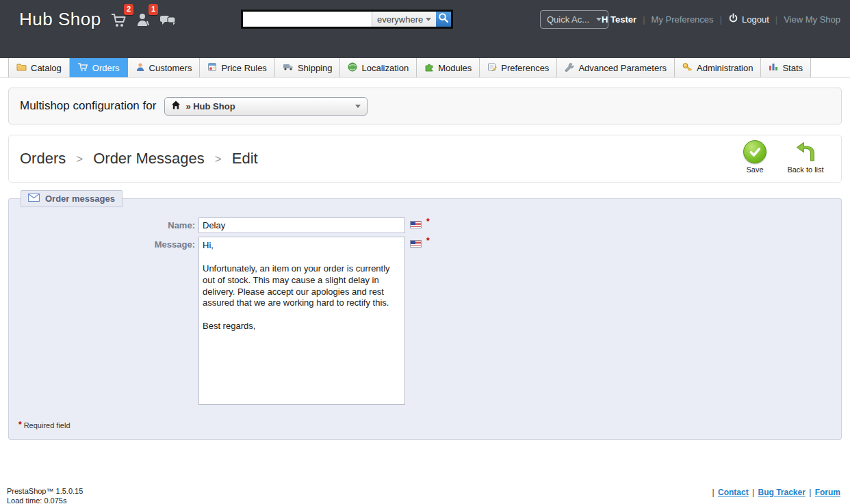 This screenshot has width=850, height=504. What do you see at coordinates (755, 152) in the screenshot?
I see `check-icon` at bounding box center [755, 152].